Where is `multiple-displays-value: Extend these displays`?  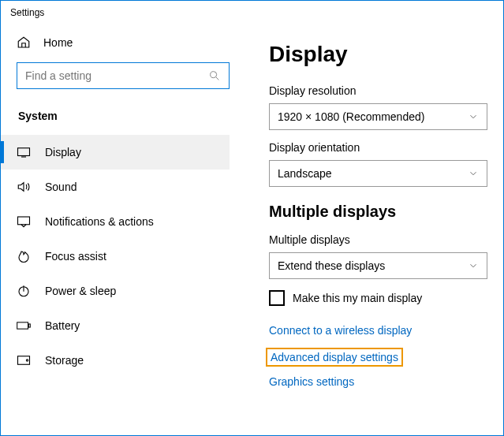 multiple-displays-value: Extend these displays is located at coordinates (331, 266).